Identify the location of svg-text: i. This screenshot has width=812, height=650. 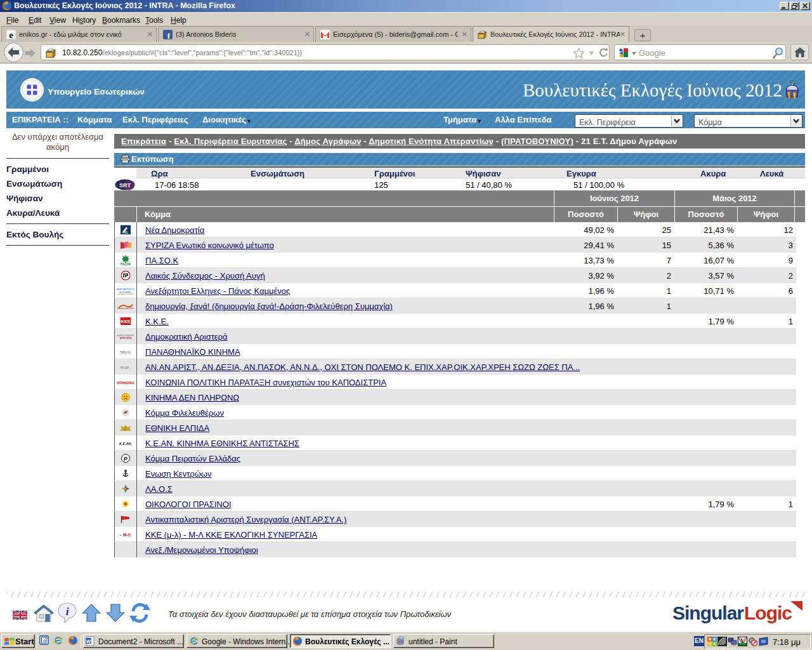
(67, 612).